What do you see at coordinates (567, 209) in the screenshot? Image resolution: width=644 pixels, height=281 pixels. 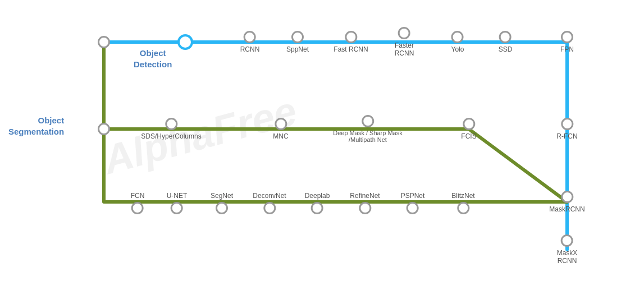 I see `node-label-mask-rcnn: MaskRCNN` at bounding box center [567, 209].